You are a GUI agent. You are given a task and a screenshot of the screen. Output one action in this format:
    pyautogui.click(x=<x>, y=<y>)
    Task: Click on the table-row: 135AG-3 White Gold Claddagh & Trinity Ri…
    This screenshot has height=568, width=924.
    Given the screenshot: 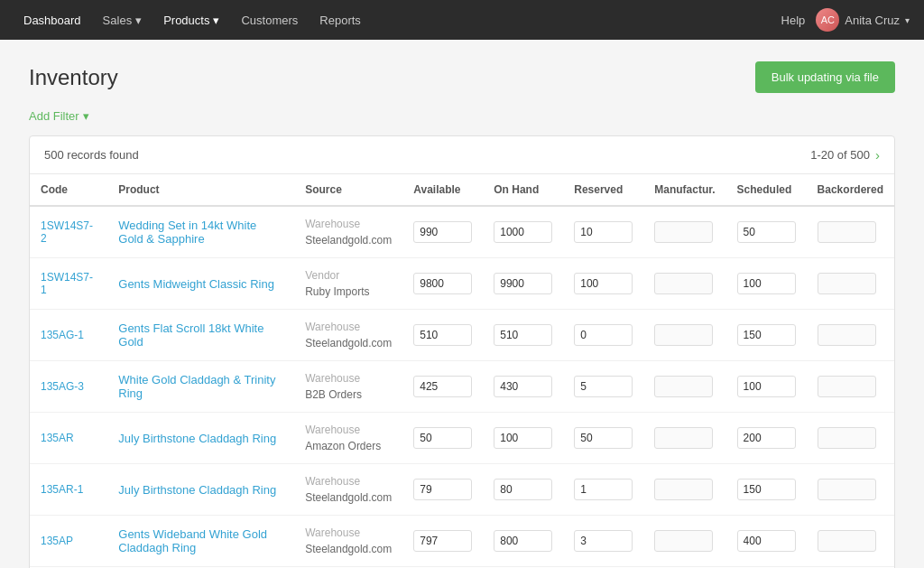 What is the action you would take?
    pyautogui.click(x=462, y=386)
    